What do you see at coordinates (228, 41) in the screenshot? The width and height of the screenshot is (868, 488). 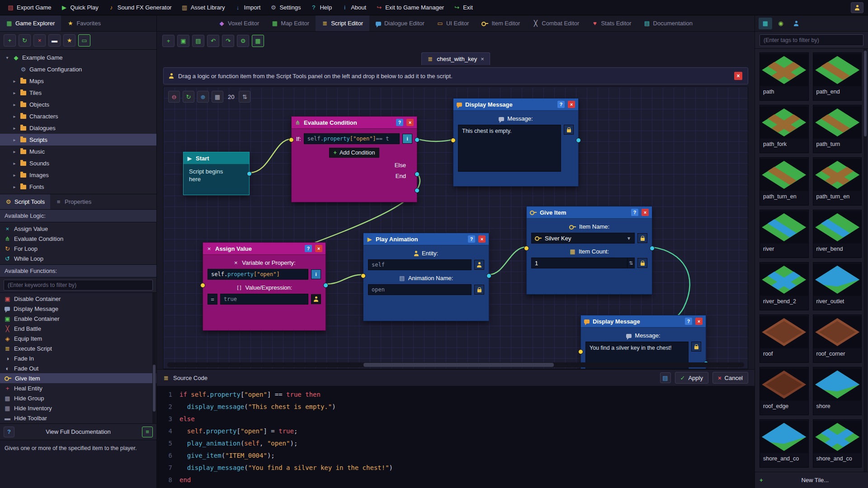 I see `editor-redo-button: ↷` at bounding box center [228, 41].